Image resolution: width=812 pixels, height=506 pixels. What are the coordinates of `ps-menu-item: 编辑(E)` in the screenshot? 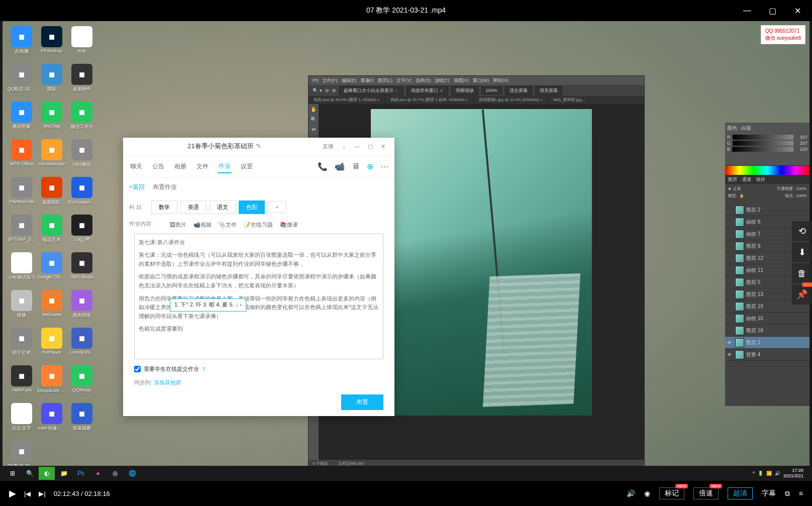 It's located at (349, 80).